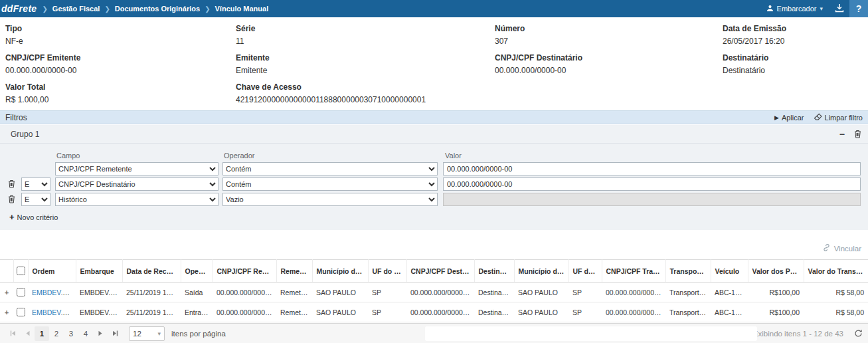 The width and height of the screenshot is (868, 343). Describe the element at coordinates (197, 271) in the screenshot. I see `col-operacao: Operação` at that location.